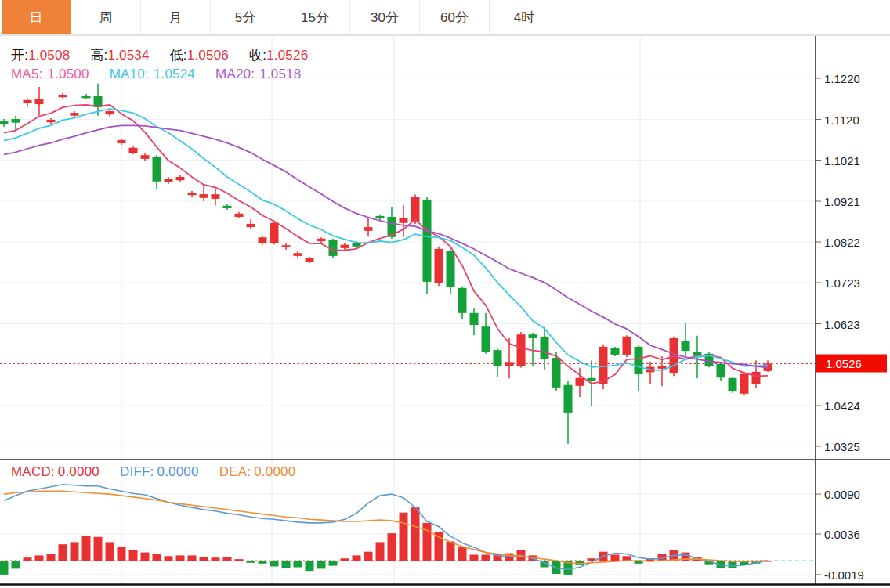 This screenshot has height=588, width=890. Describe the element at coordinates (175, 17) in the screenshot. I see `tab-month: 月` at that location.